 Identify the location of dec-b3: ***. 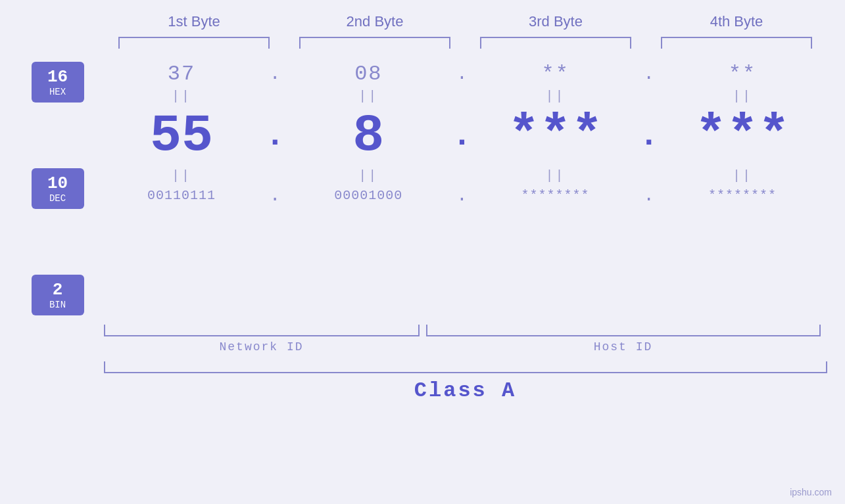
(556, 135).